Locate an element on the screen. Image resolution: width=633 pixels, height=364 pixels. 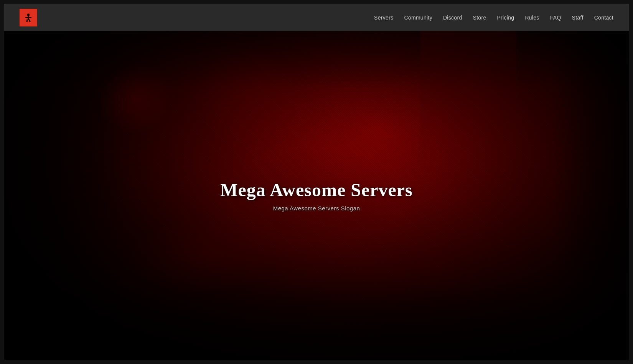
nav-link-discord: Discord is located at coordinates (453, 18).